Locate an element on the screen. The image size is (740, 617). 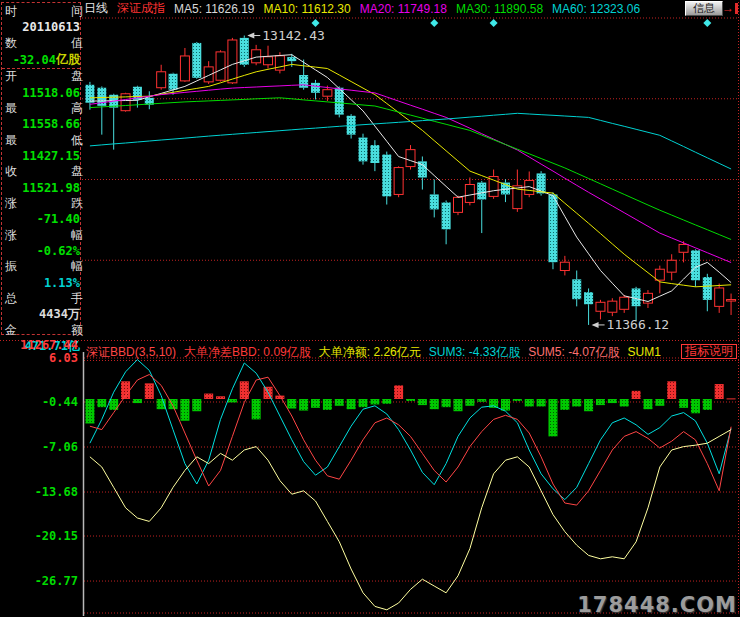
sidebar-field-label: 金额 is located at coordinates (44, 330).